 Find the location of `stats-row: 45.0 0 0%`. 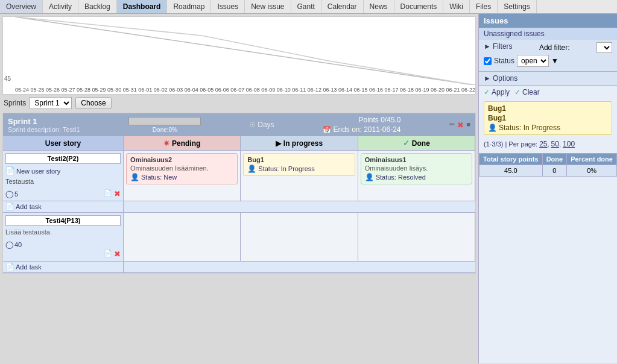

stats-row: 45.0 0 0% is located at coordinates (548, 171).